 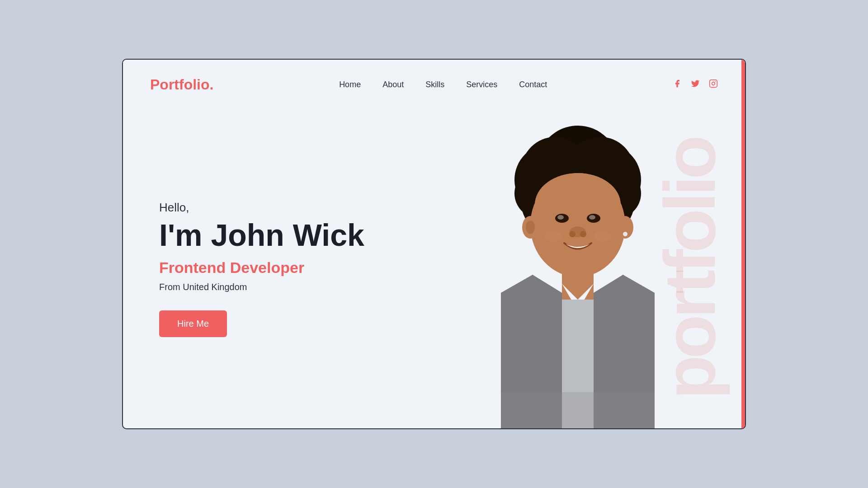 I want to click on navbar: Portfolio. Home About Skills Services Co…, so click(x=434, y=84).